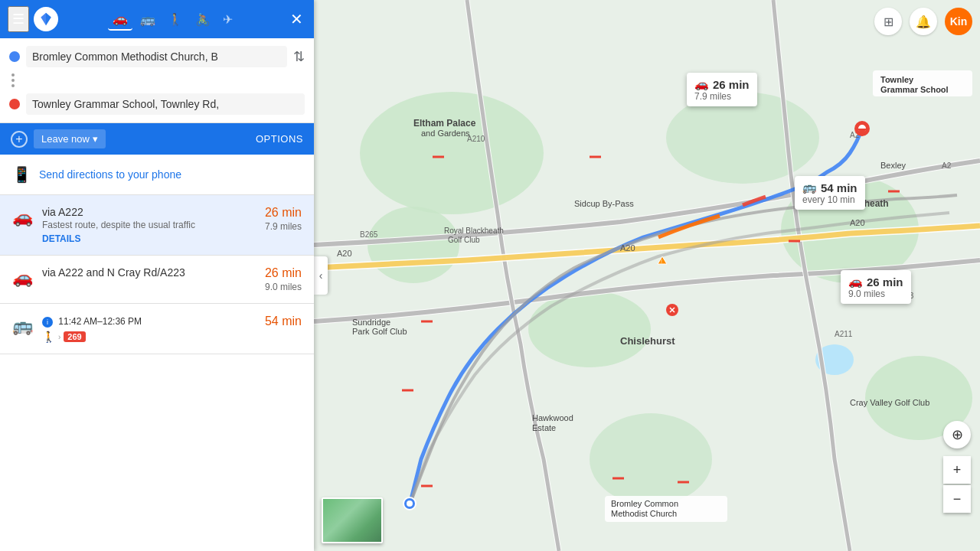 Image resolution: width=980 pixels, height=551 pixels. What do you see at coordinates (149, 272) in the screenshot?
I see `route-name-2: via A222 and N Cray Rd/A223` at bounding box center [149, 272].